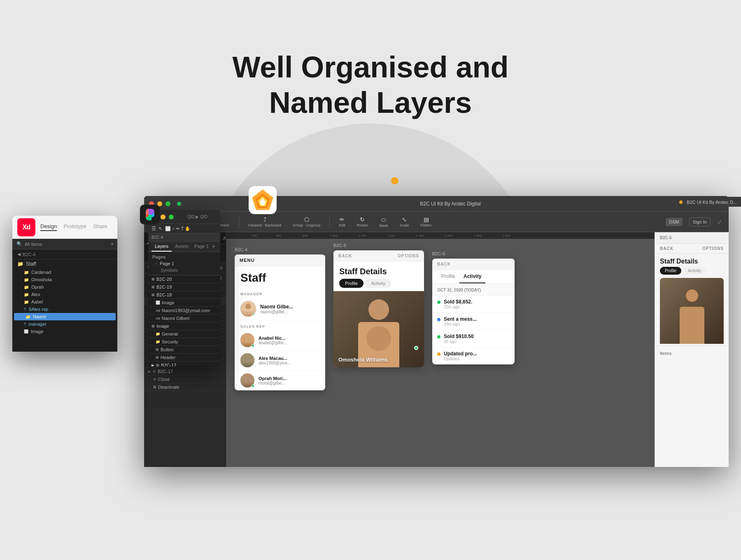 This screenshot has height=560, width=741. Describe the element at coordinates (184, 326) in the screenshot. I see `figma-layer-image2: ⊞ Image` at that location.